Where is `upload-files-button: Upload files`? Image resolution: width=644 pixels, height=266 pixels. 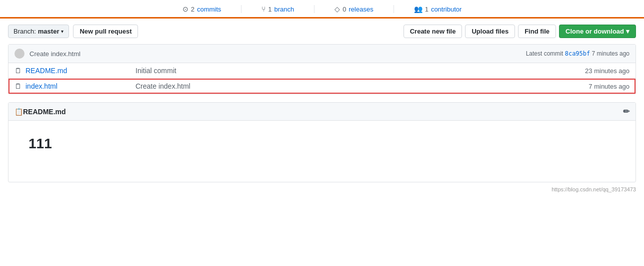
upload-files-button: Upload files is located at coordinates (490, 31).